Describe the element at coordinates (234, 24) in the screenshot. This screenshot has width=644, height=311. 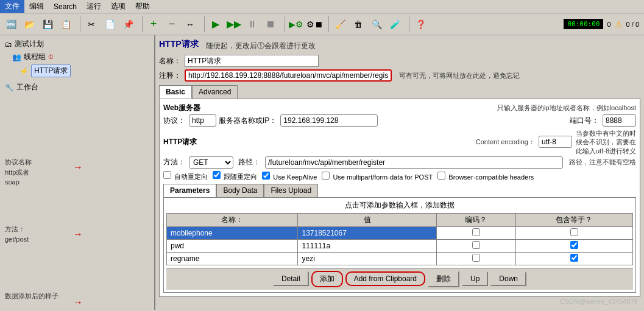
I see `toolbar-run-all-btn: ▶▶` at that location.